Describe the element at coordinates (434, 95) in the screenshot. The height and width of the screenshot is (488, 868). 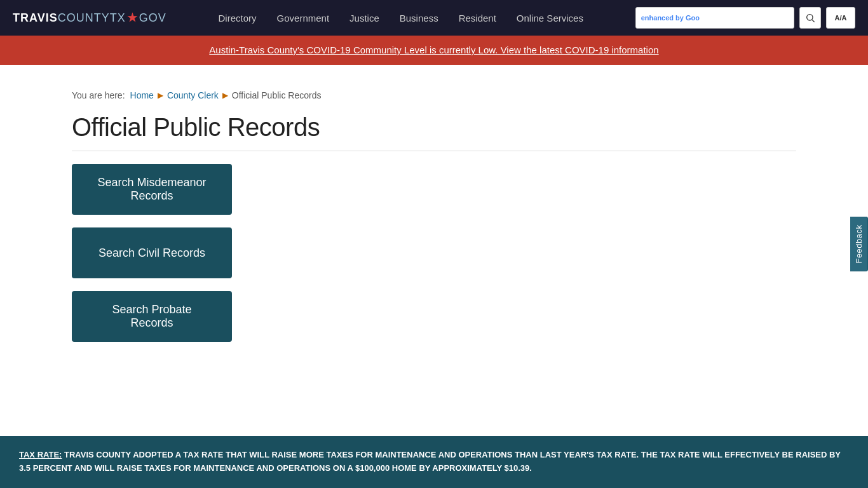
I see `breadcrumb: You are here: Home ▶ County Clerk ▶ Offi…` at that location.